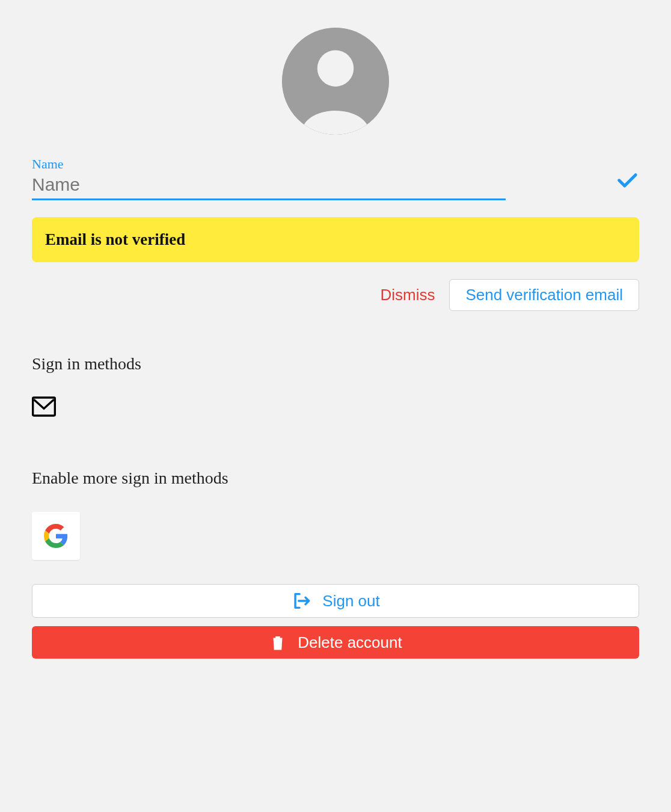 This screenshot has height=812, width=671. What do you see at coordinates (336, 642) in the screenshot?
I see `delete-account-button: Delete account` at bounding box center [336, 642].